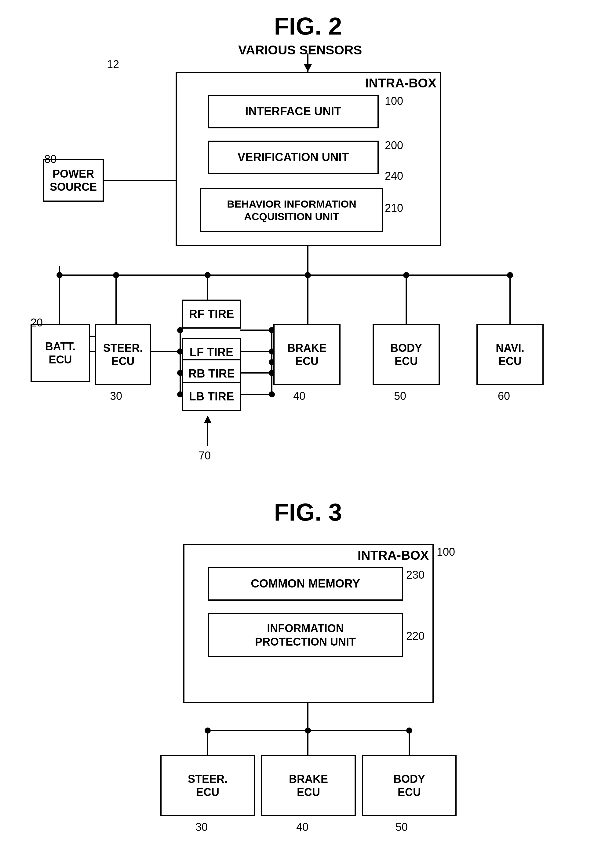 This screenshot has height=851, width=616. What do you see at coordinates (305, 584) in the screenshot?
I see `common-memory-box: COMMON MEMORY` at bounding box center [305, 584].